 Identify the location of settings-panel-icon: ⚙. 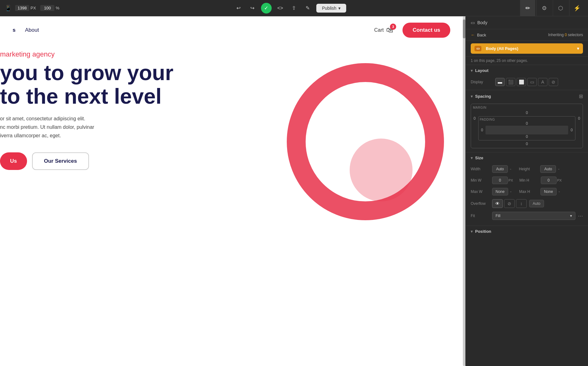
(544, 8).